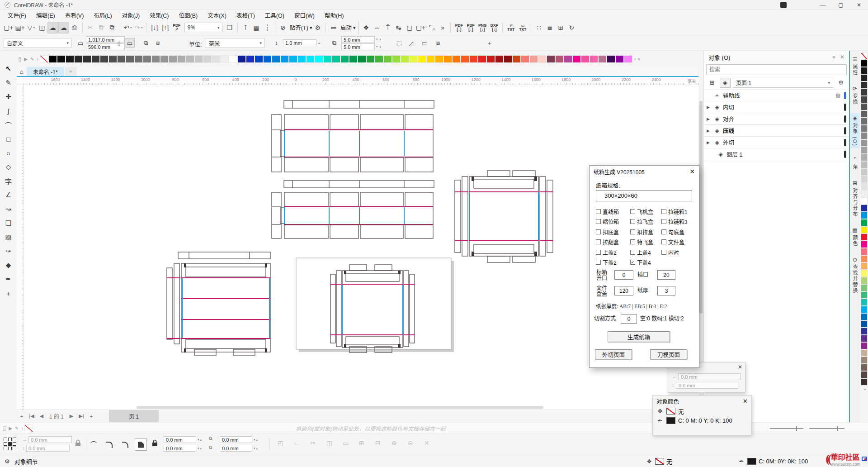 Image resolution: width=868 pixels, height=467 pixels. What do you see at coordinates (9, 181) in the screenshot?
I see `text-tool: 字` at bounding box center [9, 181].